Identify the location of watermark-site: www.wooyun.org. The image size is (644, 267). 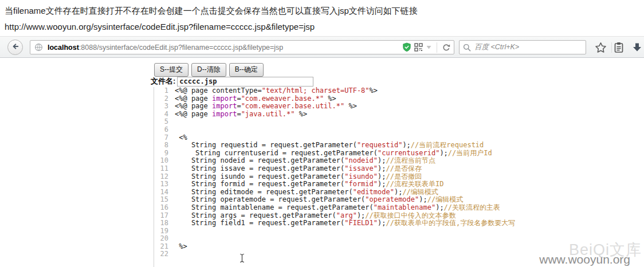
(584, 260).